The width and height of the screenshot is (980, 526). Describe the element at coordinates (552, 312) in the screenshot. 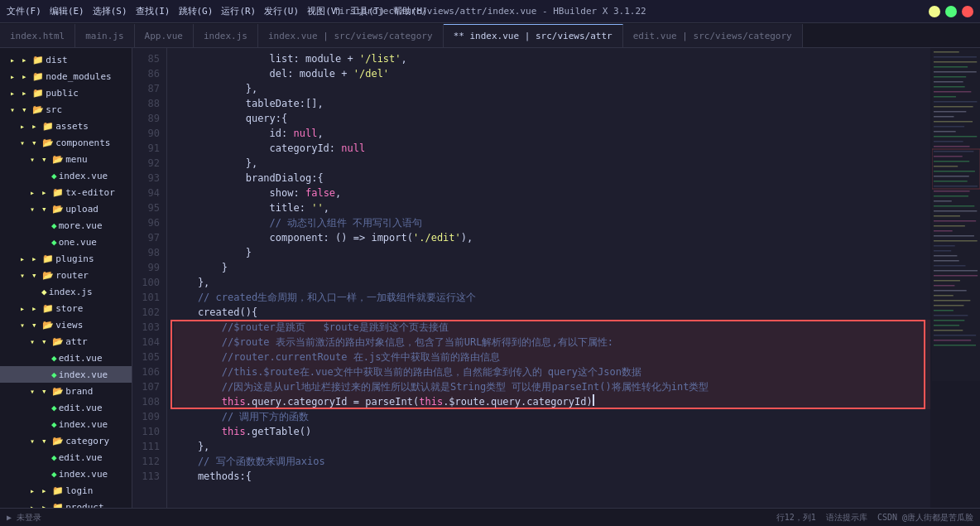

I see `code-line-102: created(){` at that location.